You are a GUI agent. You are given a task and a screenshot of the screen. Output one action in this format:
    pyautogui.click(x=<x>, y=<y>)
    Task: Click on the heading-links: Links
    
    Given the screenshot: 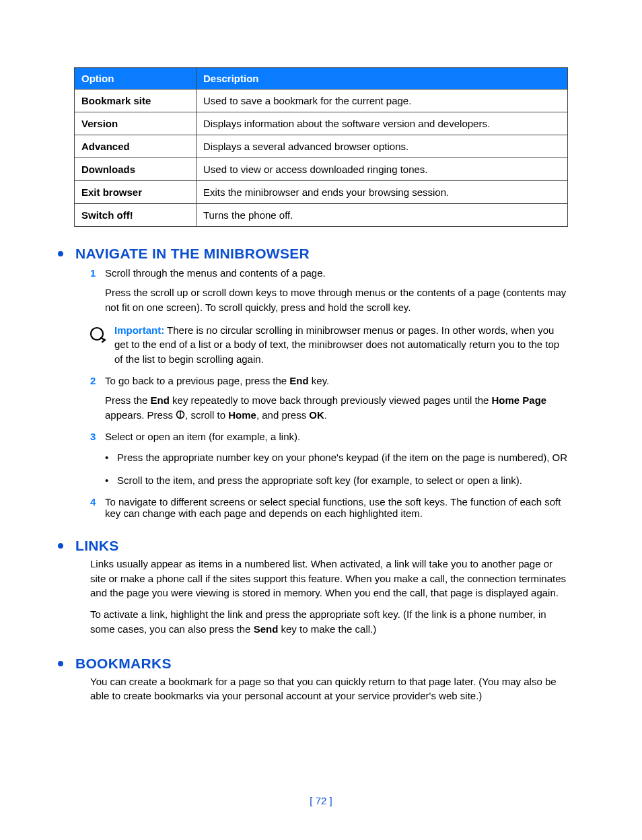 What is the action you would take?
    pyautogui.click(x=321, y=546)
    